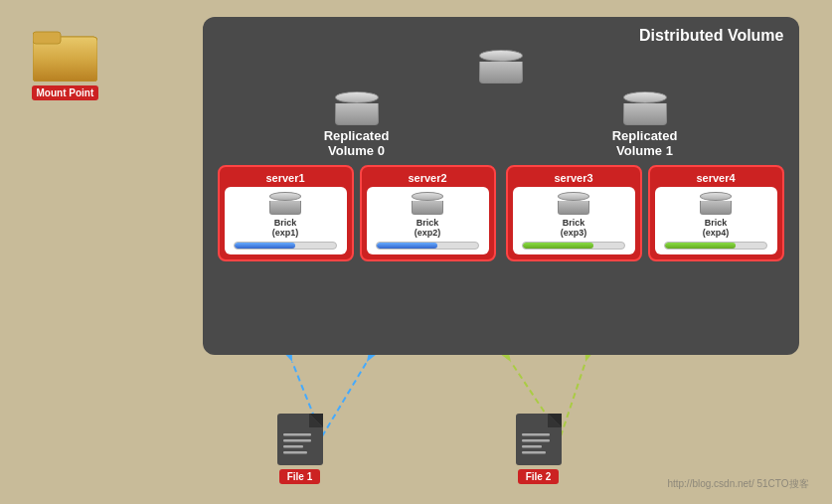  I want to click on rep-group-0-header: Replicated Volume 0, so click(357, 125).